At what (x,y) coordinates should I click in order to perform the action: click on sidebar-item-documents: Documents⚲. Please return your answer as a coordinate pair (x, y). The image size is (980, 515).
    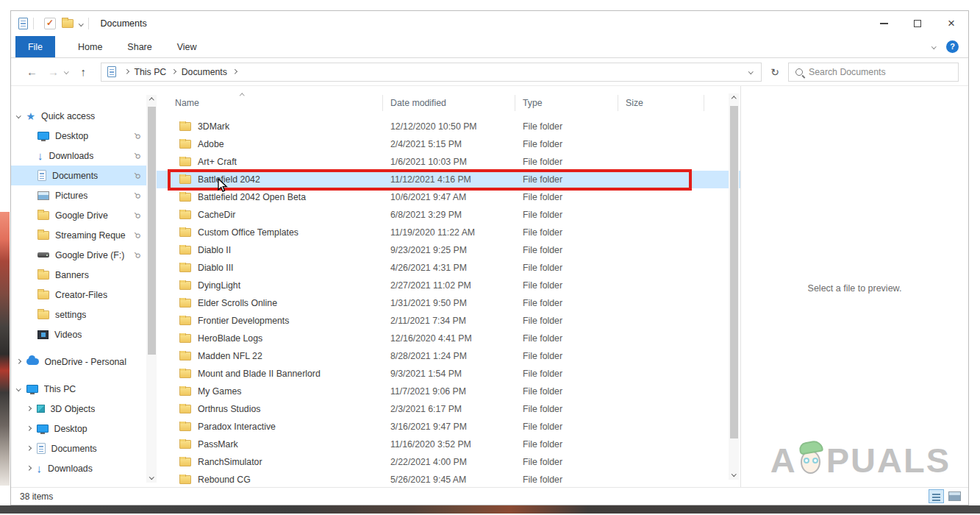
    Looking at the image, I should click on (84, 175).